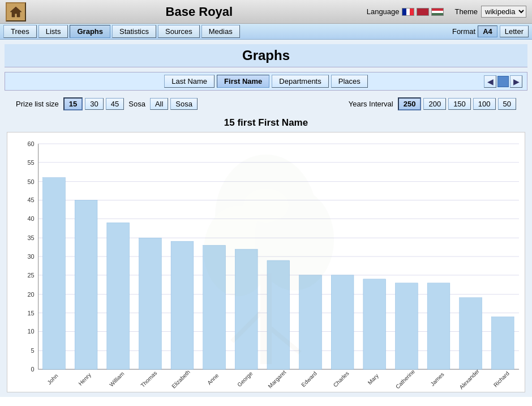 The width and height of the screenshot is (532, 406). I want to click on header: Base Royal Language Theme wikipedia clas…, so click(266, 12).